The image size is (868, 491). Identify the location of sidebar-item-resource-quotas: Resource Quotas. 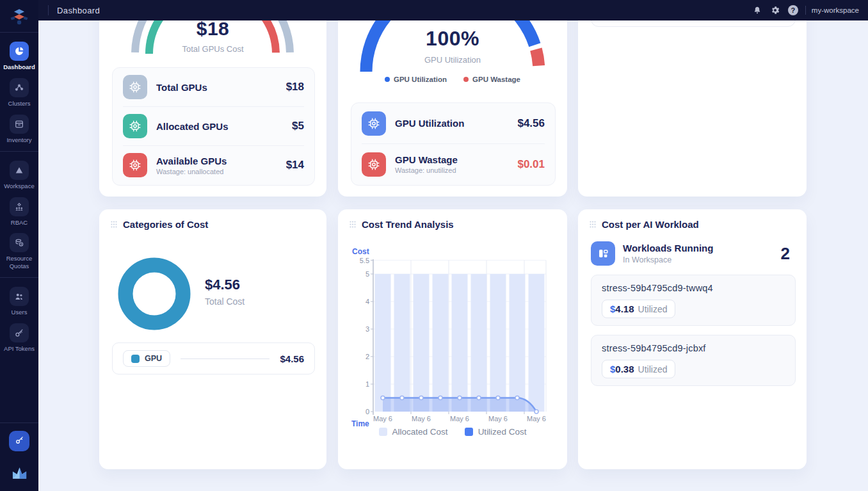
(19, 252).